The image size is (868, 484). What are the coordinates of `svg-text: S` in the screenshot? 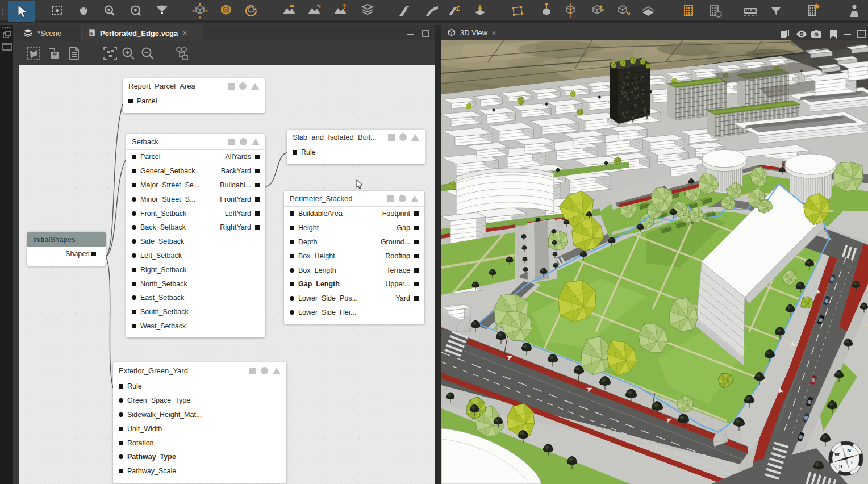 It's located at (841, 466).